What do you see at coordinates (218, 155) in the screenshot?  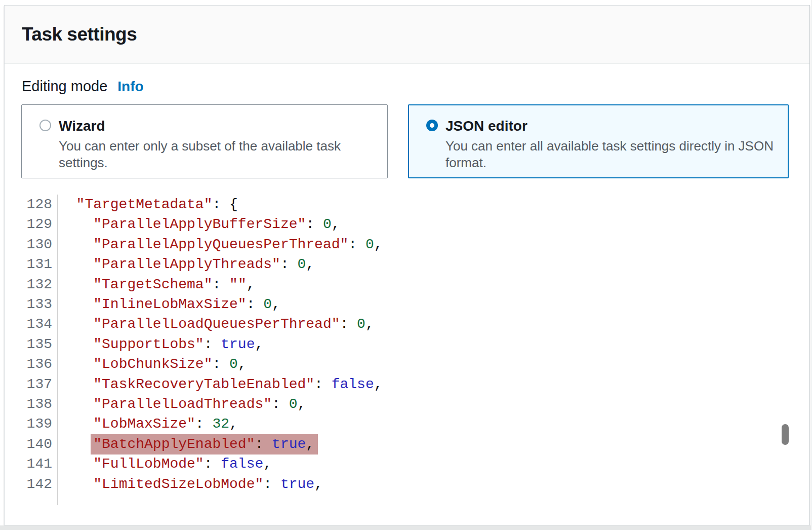 I see `tile-wizard-description: You can enter only a subset of the avail…` at bounding box center [218, 155].